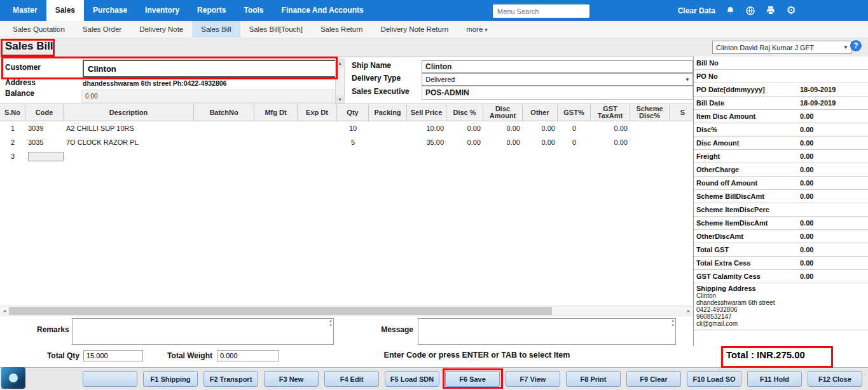 The image size is (868, 390). What do you see at coordinates (39, 29) in the screenshot?
I see `subnav-item-sales-quotation: Sales Quotation` at bounding box center [39, 29].